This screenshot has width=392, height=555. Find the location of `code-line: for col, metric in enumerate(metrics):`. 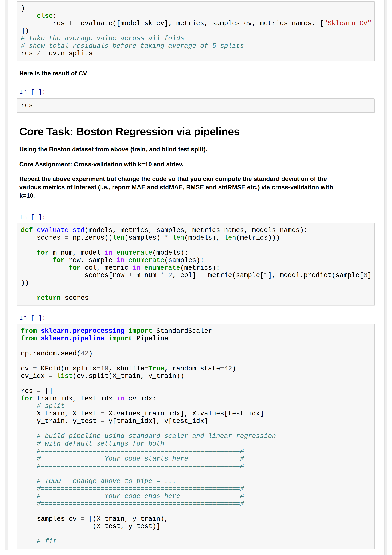

code-line: for col, metric in enumerate(metrics): is located at coordinates (196, 268).